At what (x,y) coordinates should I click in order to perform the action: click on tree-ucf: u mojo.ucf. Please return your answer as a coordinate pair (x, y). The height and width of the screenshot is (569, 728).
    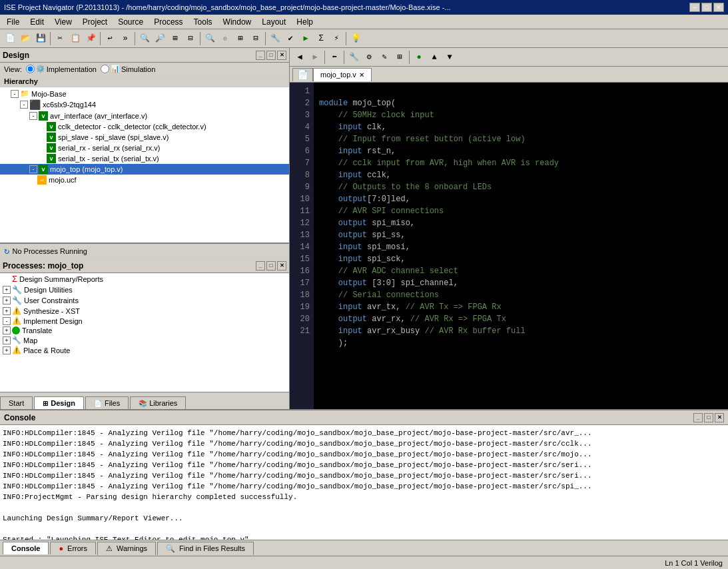
    Looking at the image, I should click on (145, 180).